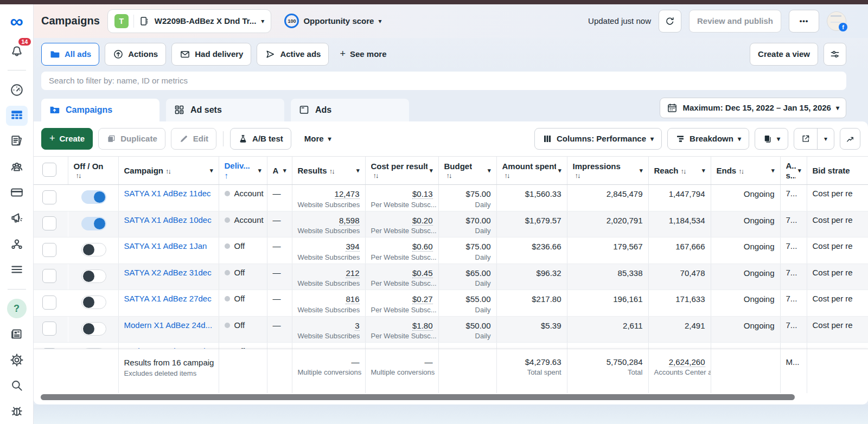 The width and height of the screenshot is (868, 424). I want to click on sidebar-item-campaigns, so click(17, 116).